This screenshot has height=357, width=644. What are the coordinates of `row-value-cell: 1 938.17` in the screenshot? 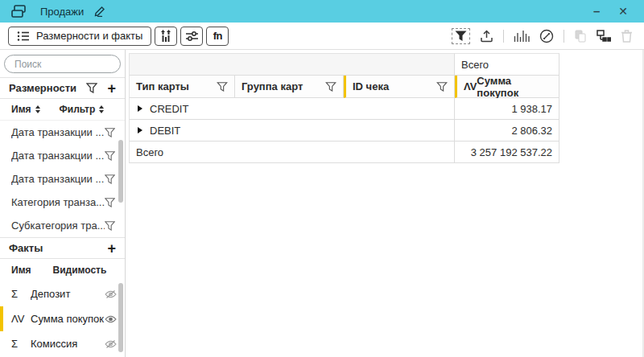 It's located at (507, 109).